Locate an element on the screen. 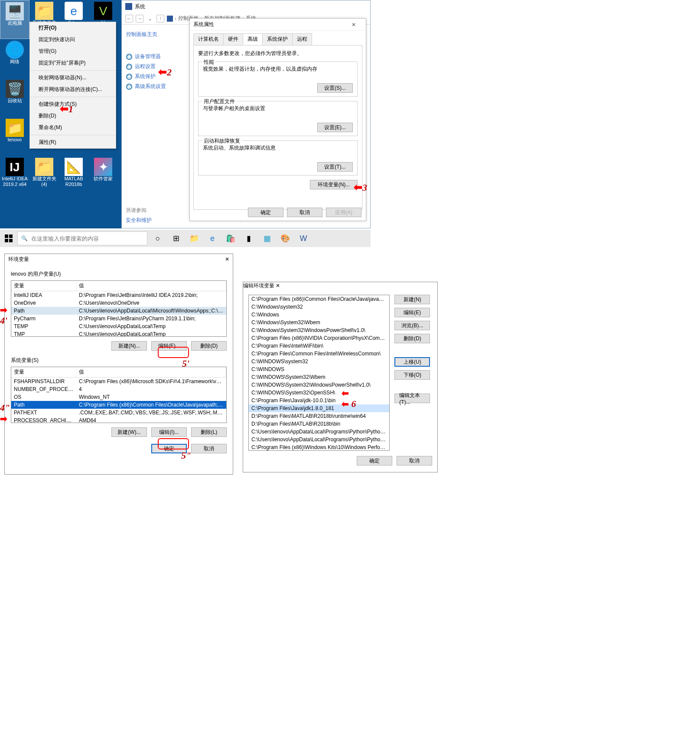 This screenshot has height=739, width=700. path-item-selected: C:\Program Files\Java\jdk1.8.0_181 is located at coordinates (319, 408).